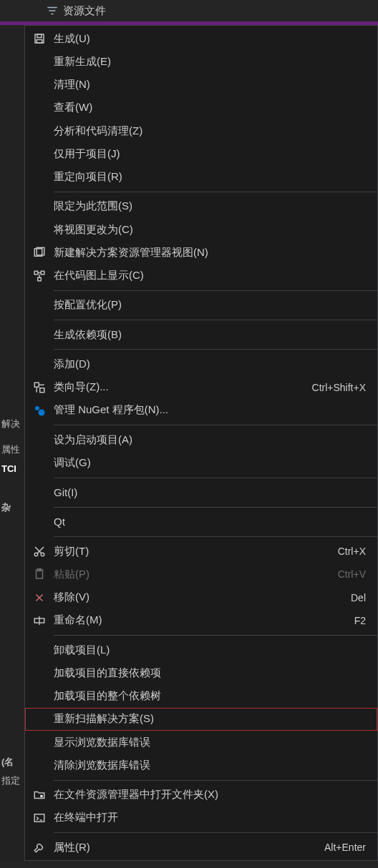 The height and width of the screenshot is (868, 378). What do you see at coordinates (12, 450) in the screenshot?
I see `left-label: 属性` at bounding box center [12, 450].